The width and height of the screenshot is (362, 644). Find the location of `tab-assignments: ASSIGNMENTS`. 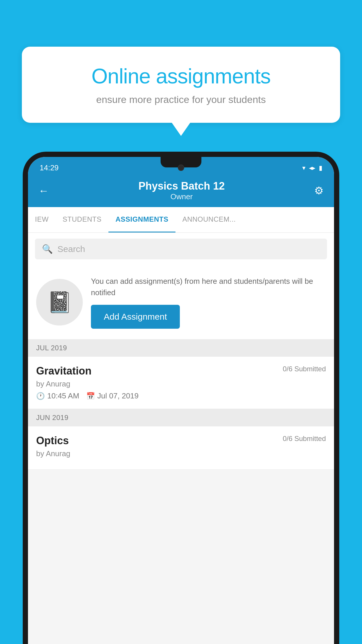

tab-assignments: ASSIGNMENTS is located at coordinates (142, 220).